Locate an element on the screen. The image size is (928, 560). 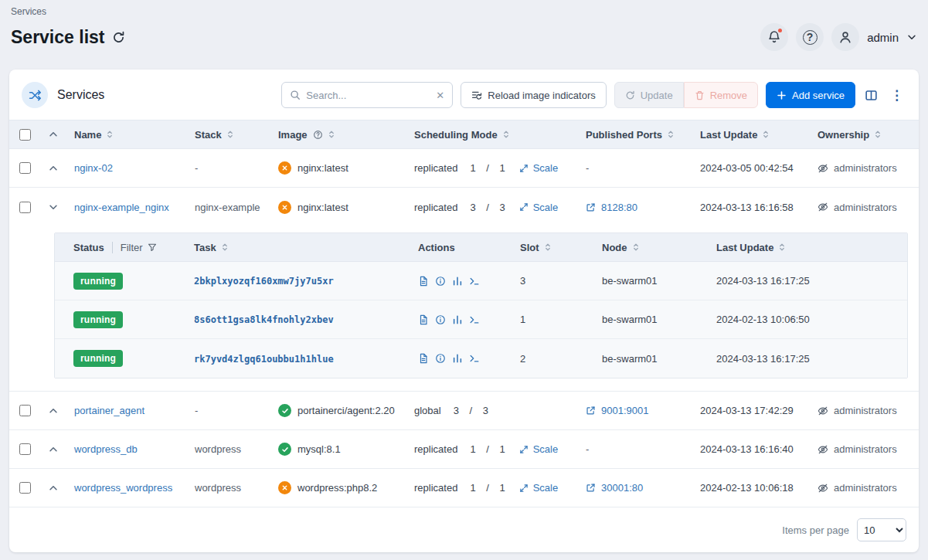
service-name-link: wordpress_wordpress is located at coordinates (124, 488).